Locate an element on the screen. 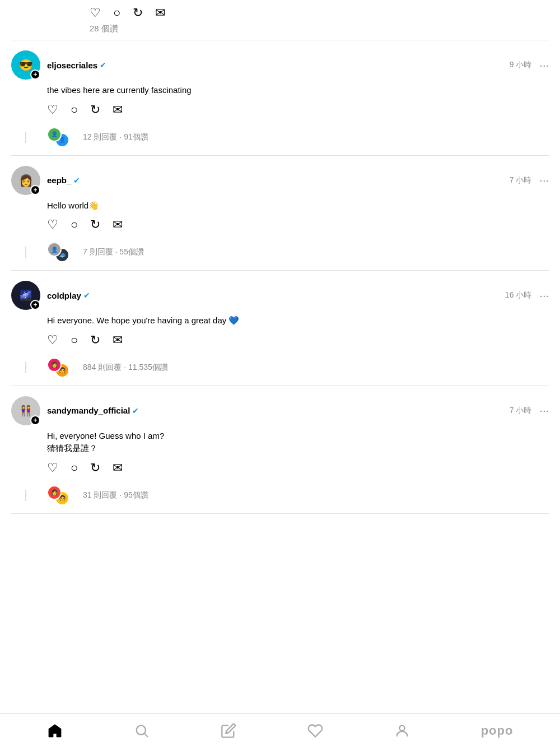 This screenshot has width=560, height=747. reply-stats: 31 則回覆 · 95個讚 is located at coordinates (115, 495).